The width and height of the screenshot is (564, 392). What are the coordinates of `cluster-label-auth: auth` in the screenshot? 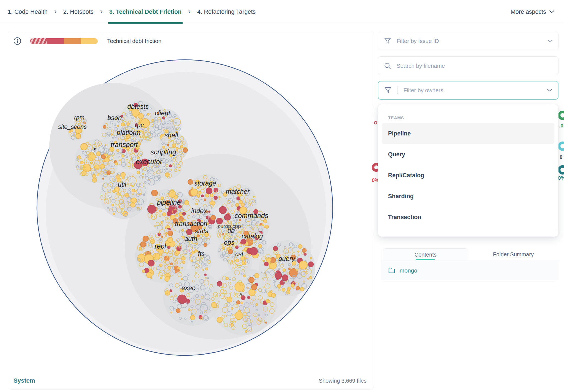 It's located at (191, 238).